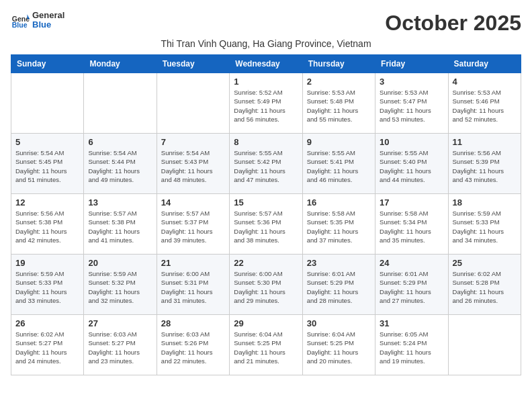 The width and height of the screenshot is (532, 411). What do you see at coordinates (47, 263) in the screenshot?
I see `day-number: 19` at bounding box center [47, 263].